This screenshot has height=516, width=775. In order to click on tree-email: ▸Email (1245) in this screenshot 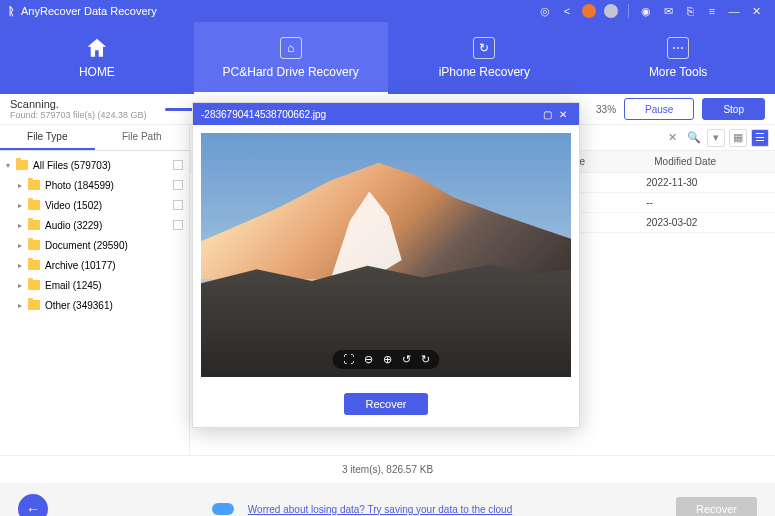, I will do `click(94, 285)`.